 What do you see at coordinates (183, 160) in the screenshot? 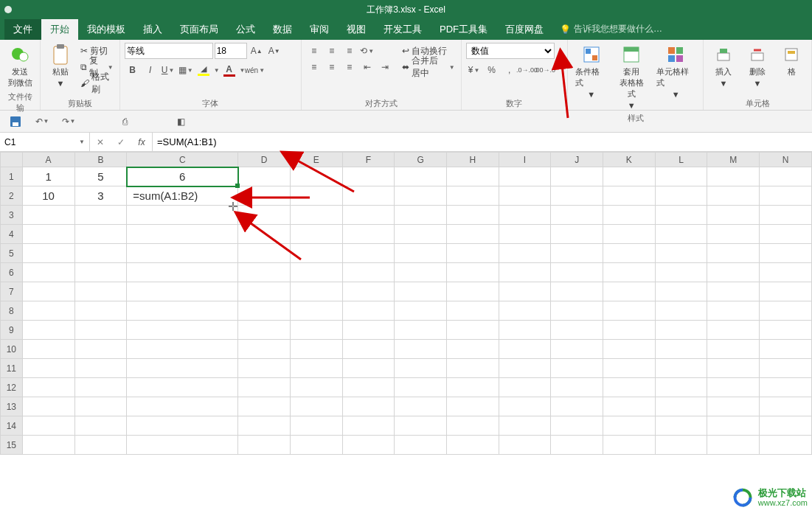
I see `col-header: C` at bounding box center [183, 160].